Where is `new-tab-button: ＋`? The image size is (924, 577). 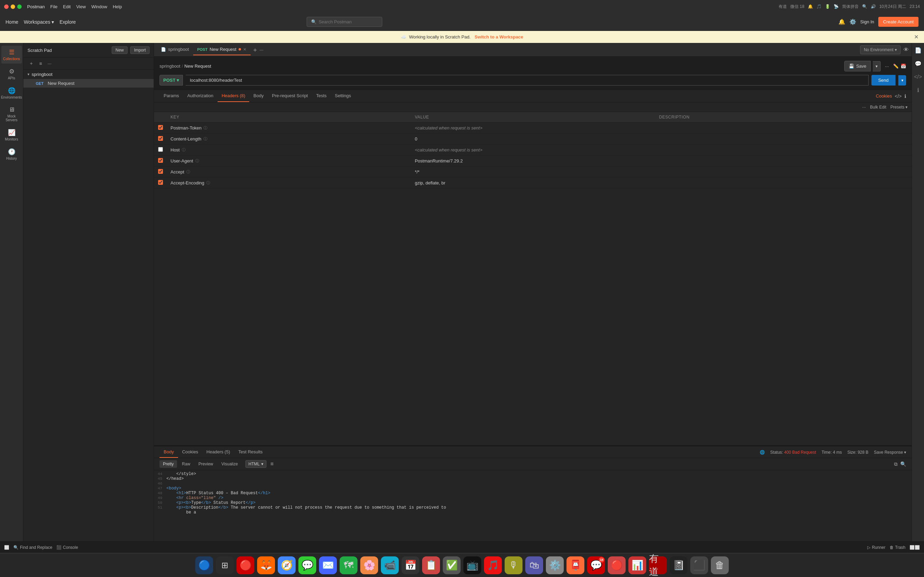
new-tab-button: ＋ is located at coordinates (255, 50).